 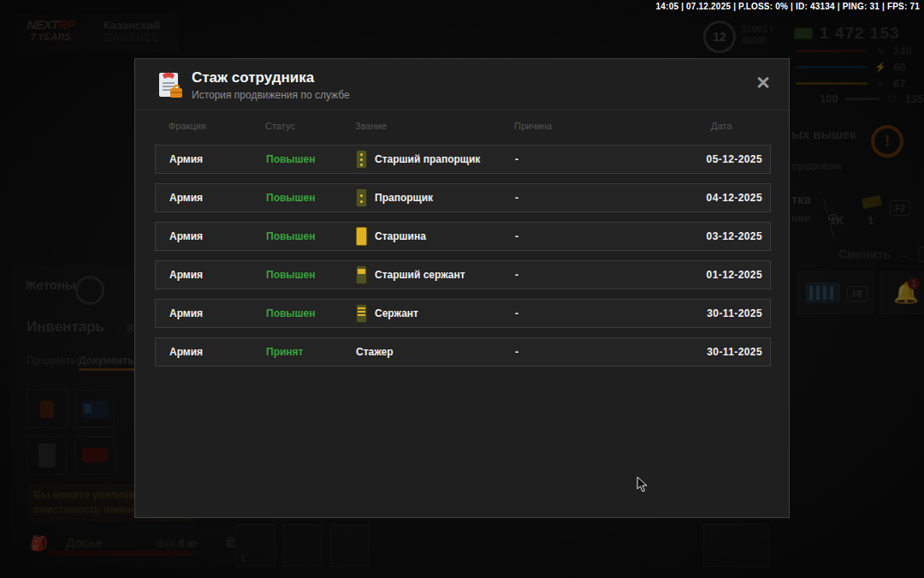 What do you see at coordinates (284, 352) in the screenshot?
I see `status-cell: Принят` at bounding box center [284, 352].